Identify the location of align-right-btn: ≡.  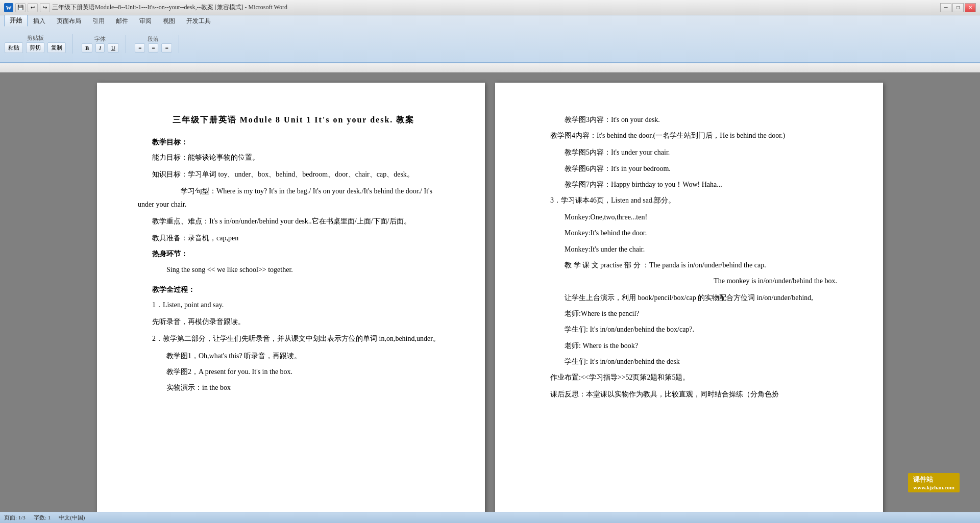
(166, 48).